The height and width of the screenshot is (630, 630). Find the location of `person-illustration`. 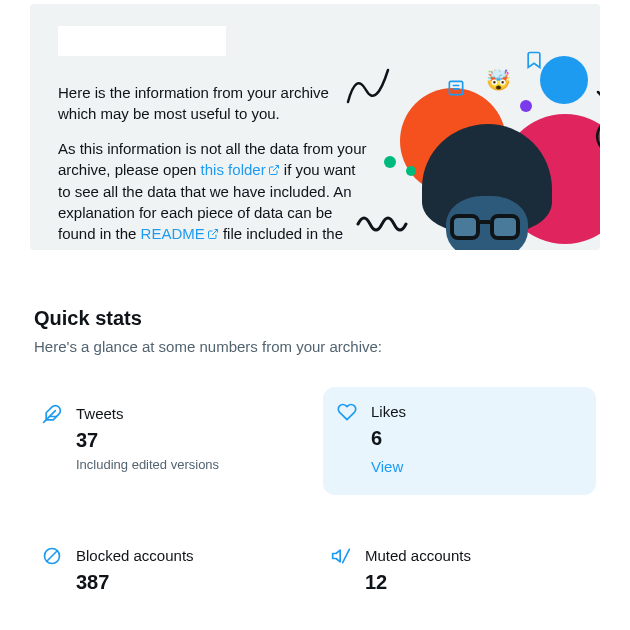

person-illustration is located at coordinates (488, 185).